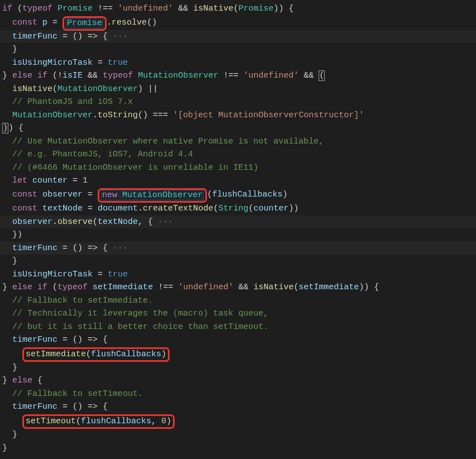 The image size is (476, 459). What do you see at coordinates (85, 181) in the screenshot?
I see `number: 1` at bounding box center [85, 181].